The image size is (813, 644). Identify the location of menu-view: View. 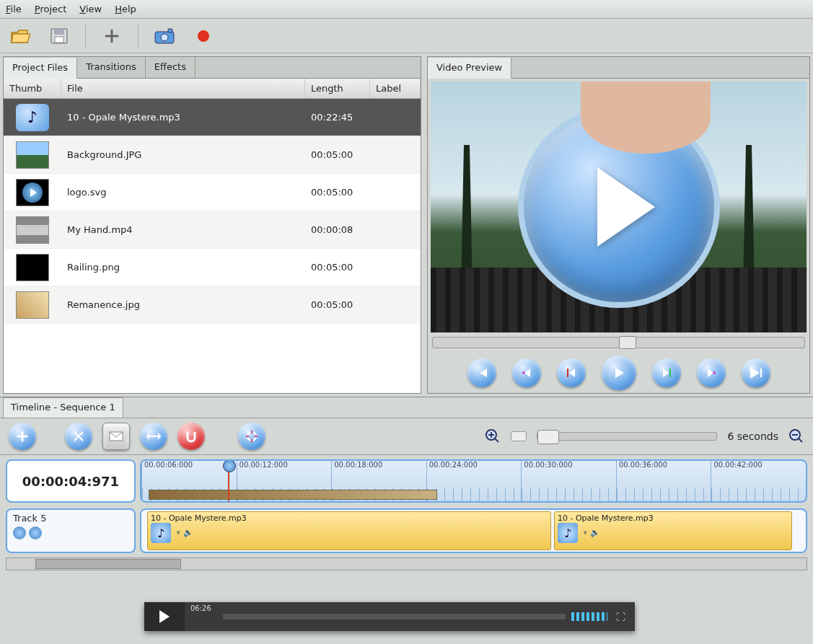
(91, 9).